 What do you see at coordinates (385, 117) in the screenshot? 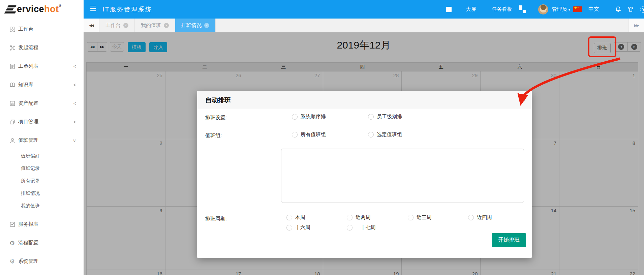
I see `radio-option-员工级别排: 员工级别排` at bounding box center [385, 117].